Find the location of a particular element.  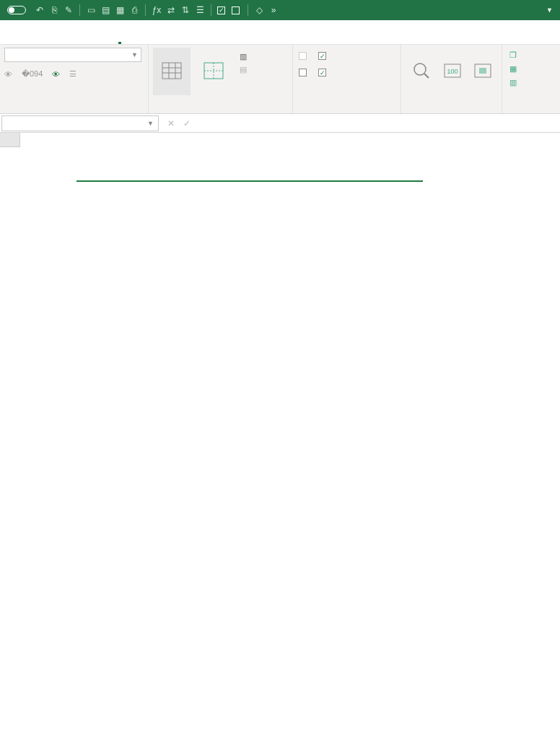

qat-icon-5: ⇄ is located at coordinates (171, 10).